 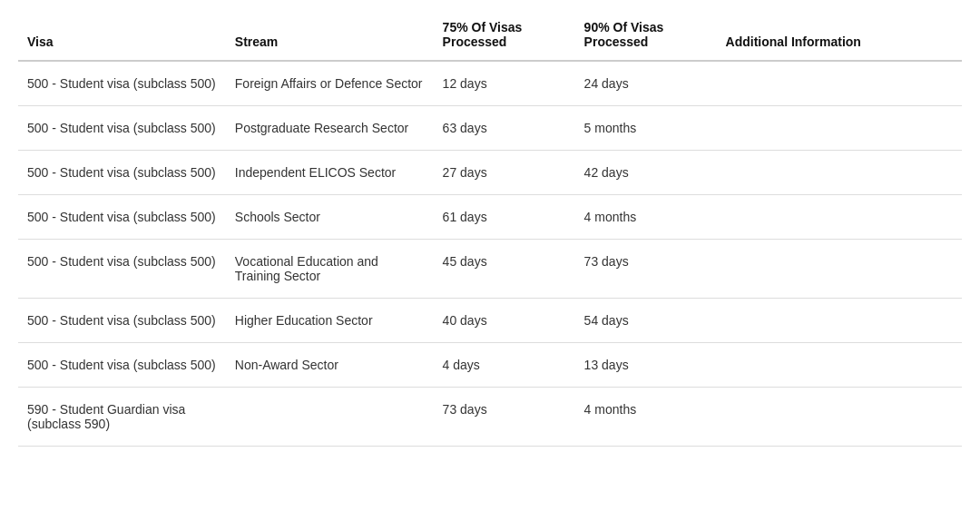 What do you see at coordinates (646, 269) in the screenshot?
I see `cell-col90-4: 73 days` at bounding box center [646, 269].